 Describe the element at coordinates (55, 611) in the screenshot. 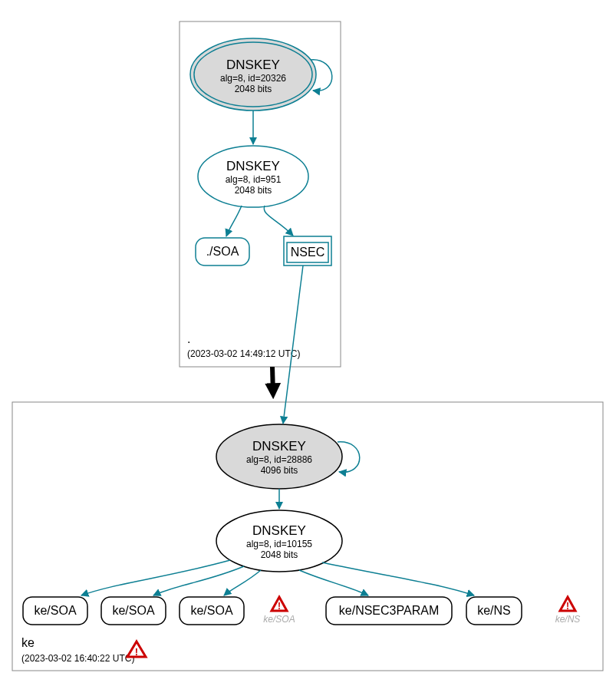

I see `ke-soa1-node: ke/SOA` at that location.